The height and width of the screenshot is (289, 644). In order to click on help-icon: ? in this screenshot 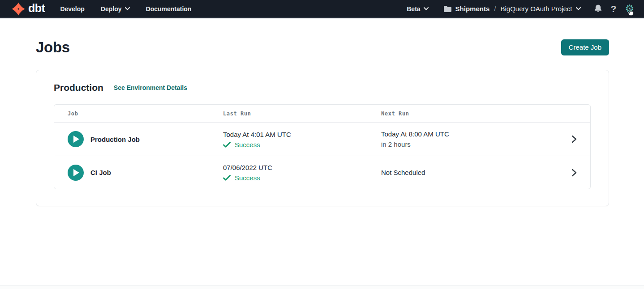, I will do `click(614, 9)`.